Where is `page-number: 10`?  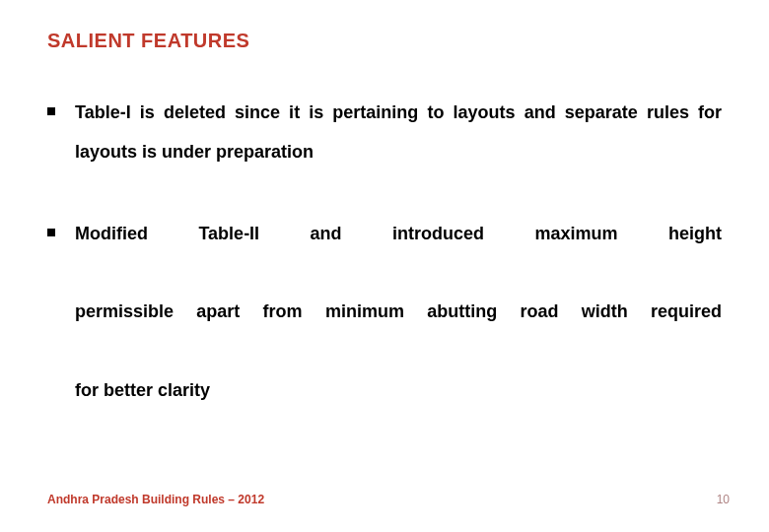
page-number: 10 is located at coordinates (724, 499).